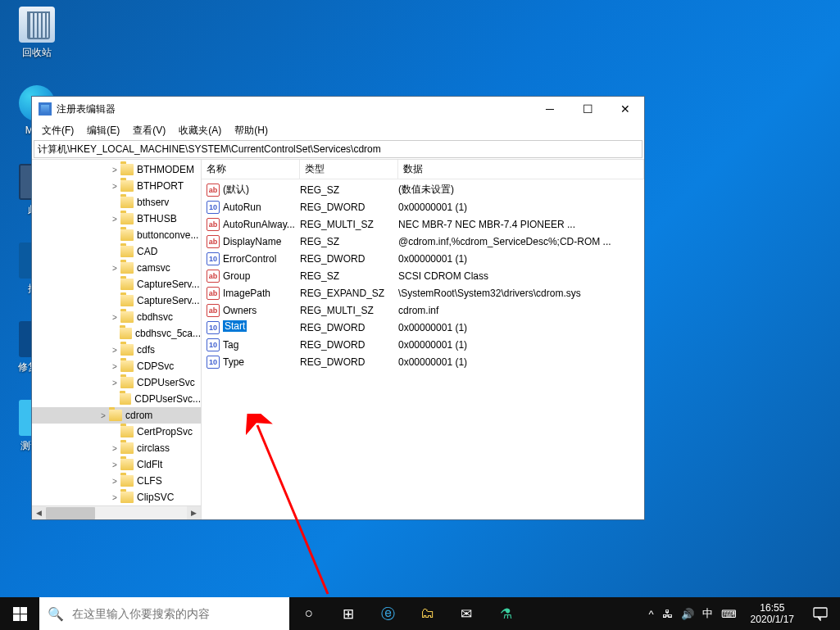 The width and height of the screenshot is (840, 630). What do you see at coordinates (708, 614) in the screenshot?
I see `tray-ime-indicator: 中` at bounding box center [708, 614].